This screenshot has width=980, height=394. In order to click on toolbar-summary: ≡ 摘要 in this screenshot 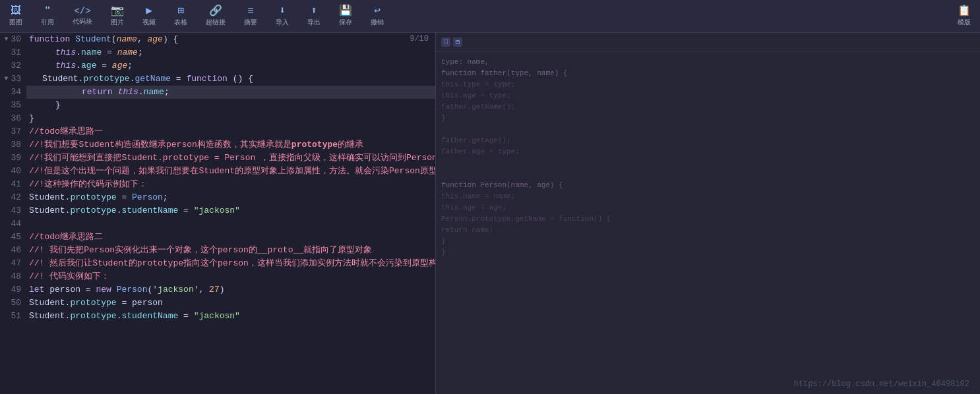, I will do `click(251, 16)`.